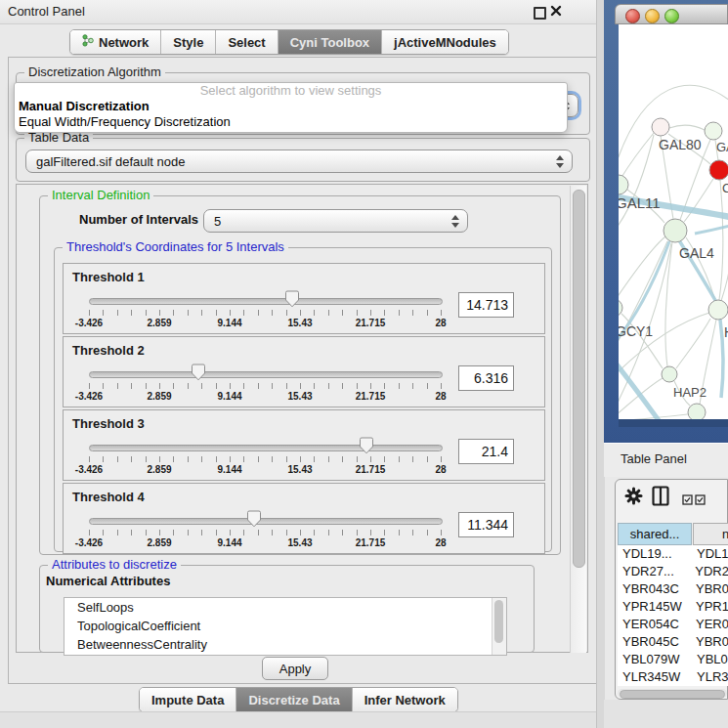  Describe the element at coordinates (633, 16) in the screenshot. I see `close-traffic-light-icon` at that location.